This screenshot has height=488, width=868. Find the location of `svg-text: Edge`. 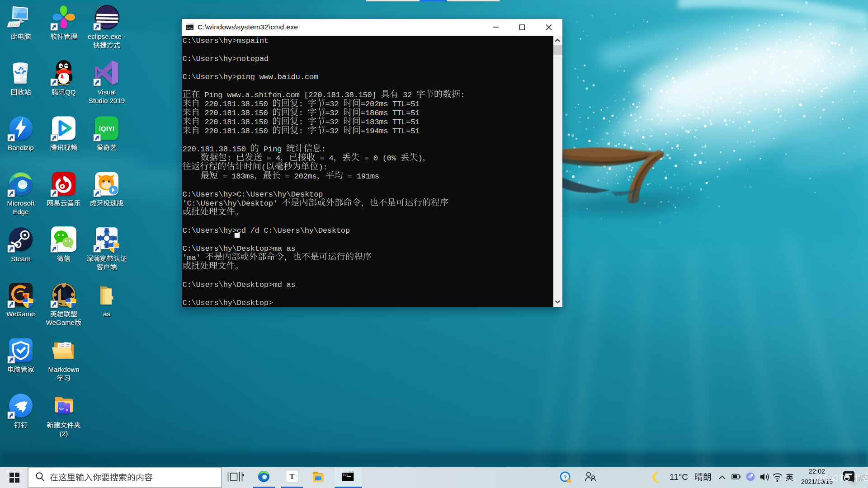

svg-text: Edge is located at coordinates (21, 211).